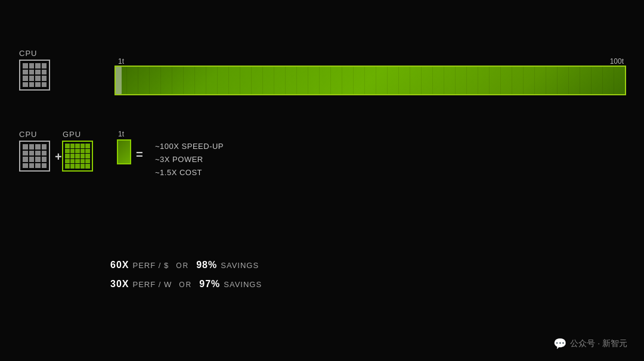  What do you see at coordinates (140, 155) in the screenshot?
I see `equals-sign: =` at bounding box center [140, 155].